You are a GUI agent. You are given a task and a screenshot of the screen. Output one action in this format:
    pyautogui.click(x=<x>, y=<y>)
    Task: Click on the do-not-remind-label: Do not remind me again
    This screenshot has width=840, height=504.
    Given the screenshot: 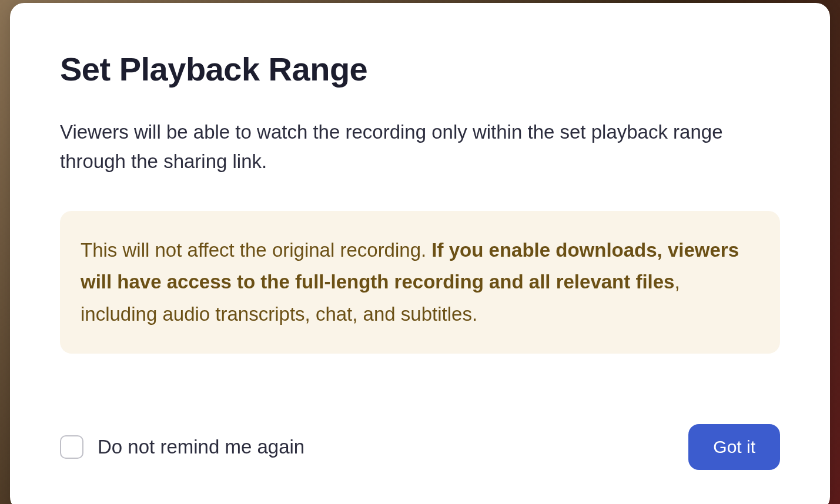 What is the action you would take?
    pyautogui.click(x=201, y=447)
    